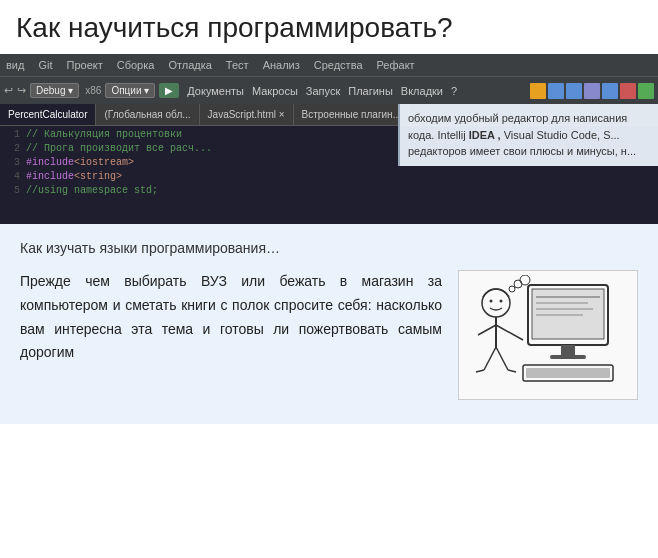 The image size is (658, 558). What do you see at coordinates (528, 135) in the screenshot?
I see `ide-overlay-tooltip: обходим удобный редактор для написания к…` at bounding box center [528, 135].